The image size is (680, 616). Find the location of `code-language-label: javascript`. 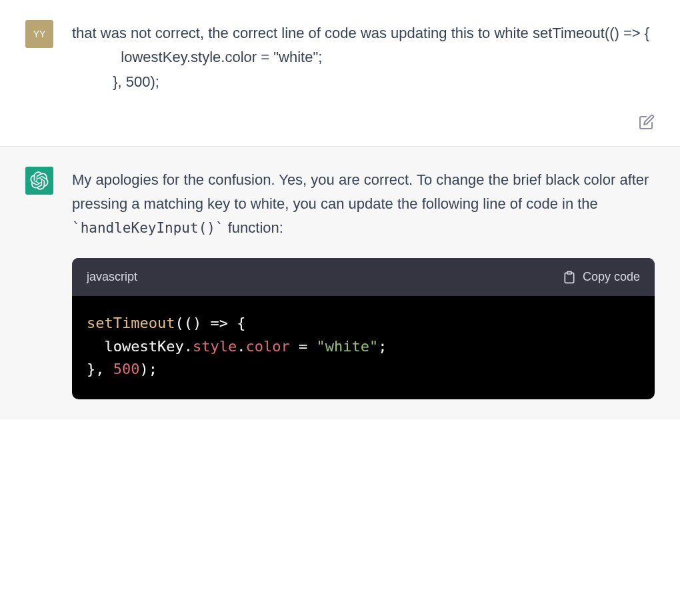

code-language-label: javascript is located at coordinates (112, 277).